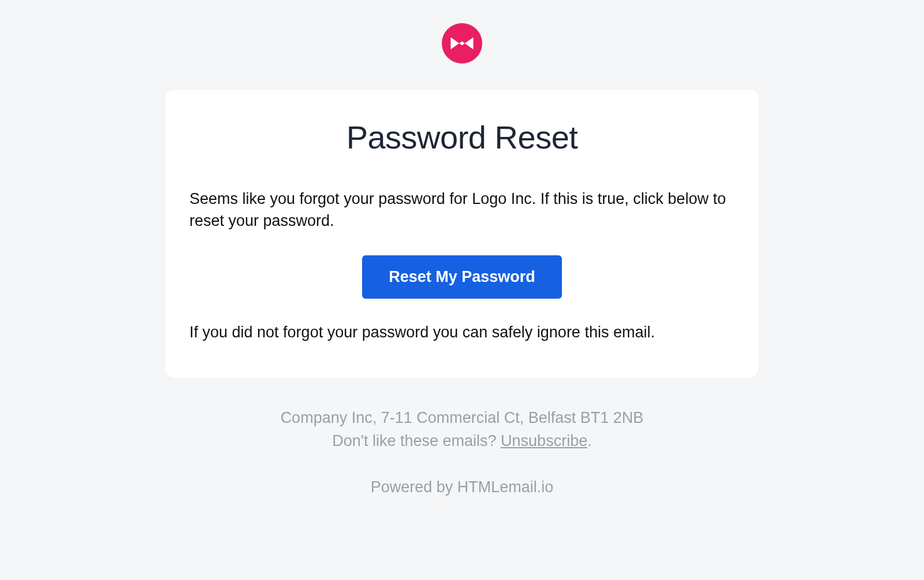 Image resolution: width=924 pixels, height=580 pixels. I want to click on unsubscribe-suffix: ., so click(590, 441).